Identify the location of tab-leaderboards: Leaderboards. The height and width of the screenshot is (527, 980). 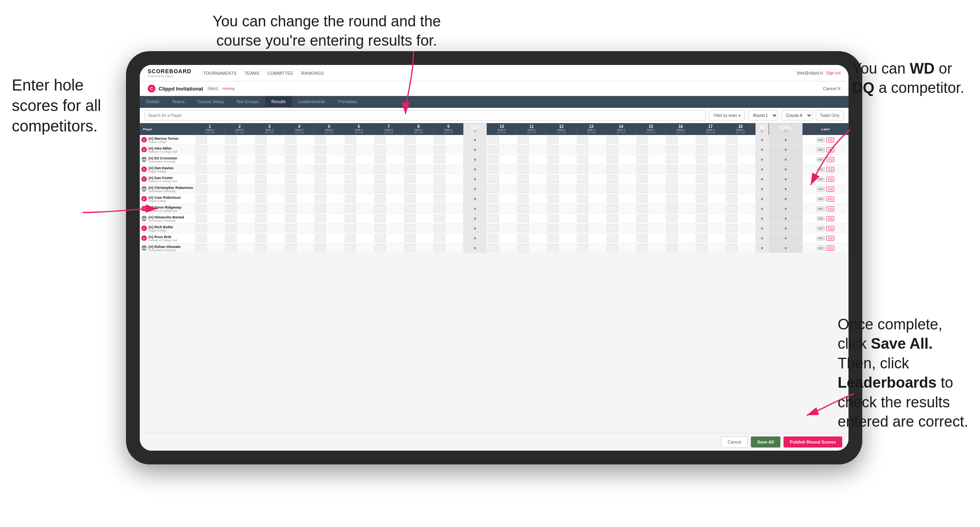
(312, 102).